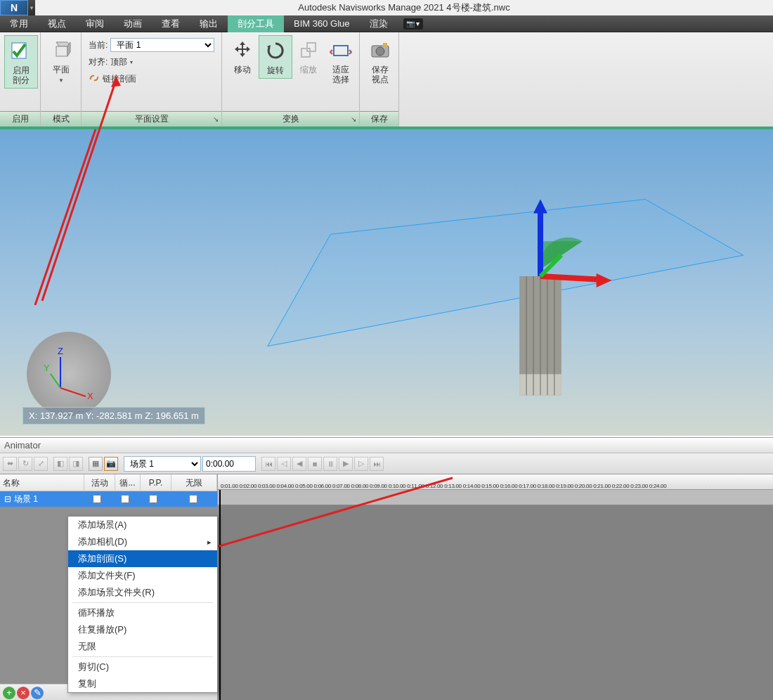 The height and width of the screenshot is (700, 773). I want to click on mode-plane-button: 平面▼, so click(61, 62).